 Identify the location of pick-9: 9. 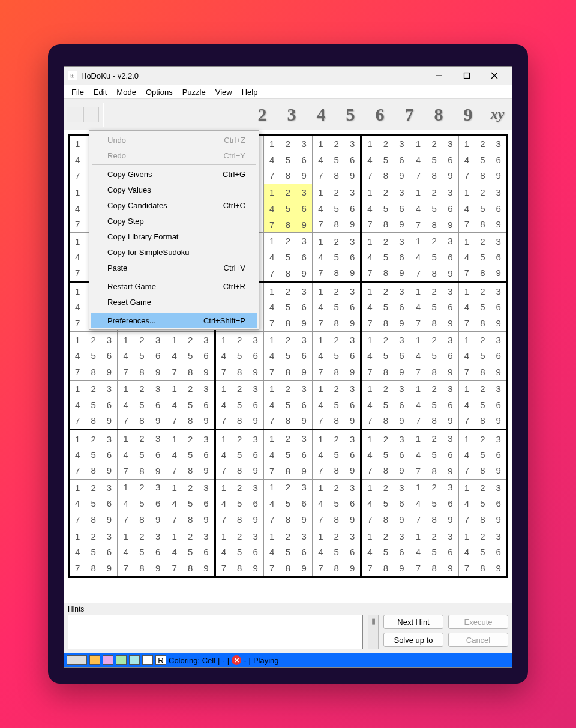
(468, 115).